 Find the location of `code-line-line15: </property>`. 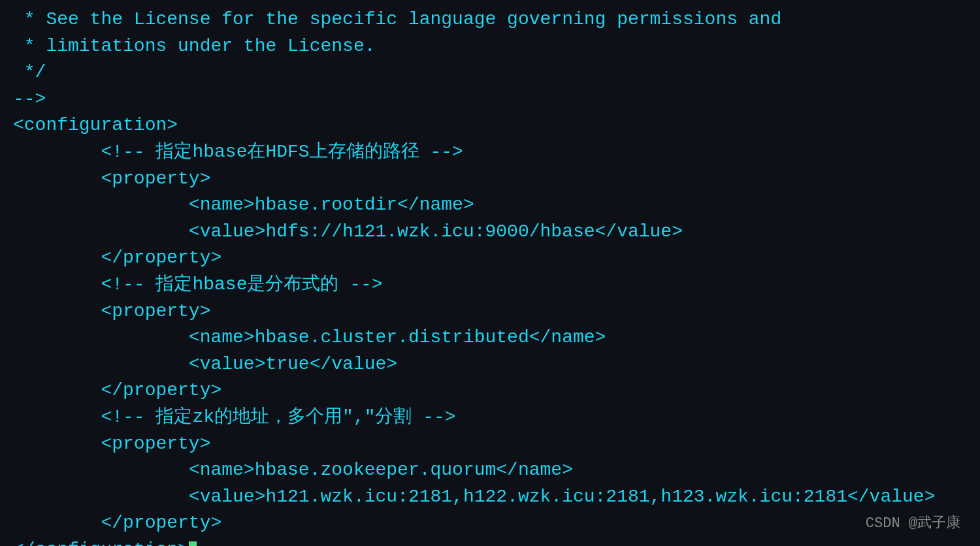

code-line-line15: </property> is located at coordinates (490, 391).